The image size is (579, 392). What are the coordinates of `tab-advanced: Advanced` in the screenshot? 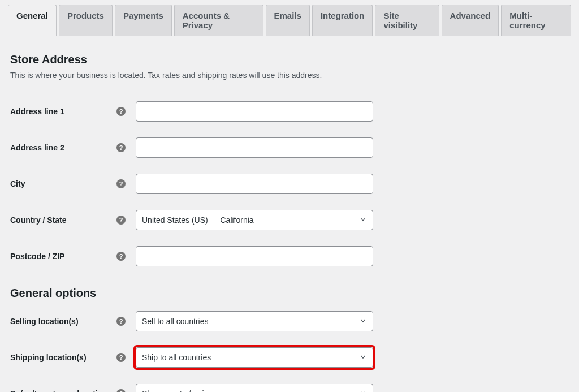 It's located at (470, 20).